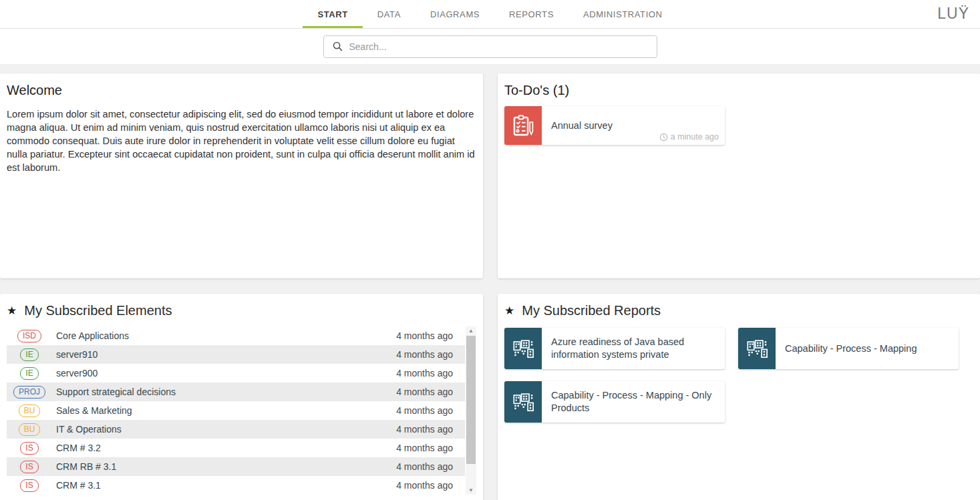  What do you see at coordinates (490, 14) in the screenshot?
I see `main-nav: START DATA DIAGRAMS REPORTS ADMINISTRATI…` at bounding box center [490, 14].